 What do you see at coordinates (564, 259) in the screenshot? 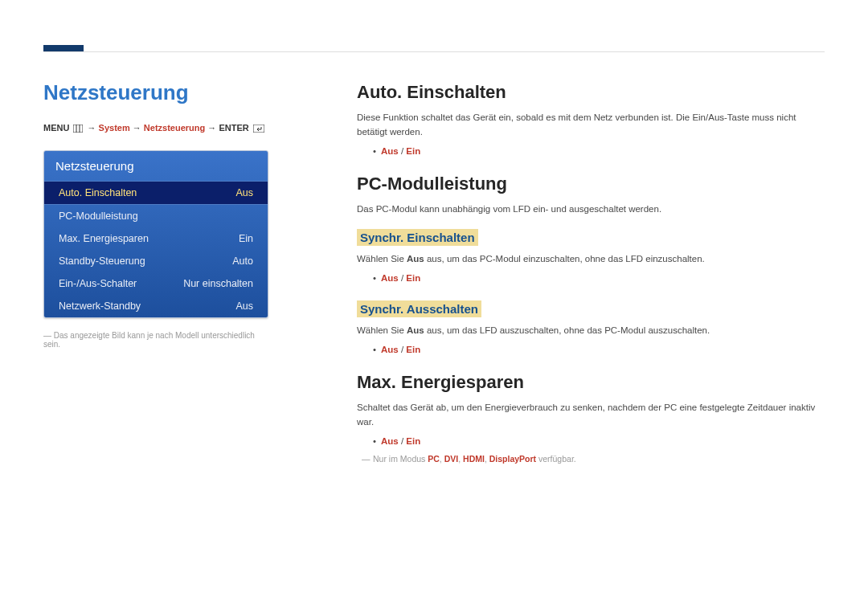
I see `sync-on-post: aus, um das PC-Modul einzuschalten, ohne…` at bounding box center [564, 259].